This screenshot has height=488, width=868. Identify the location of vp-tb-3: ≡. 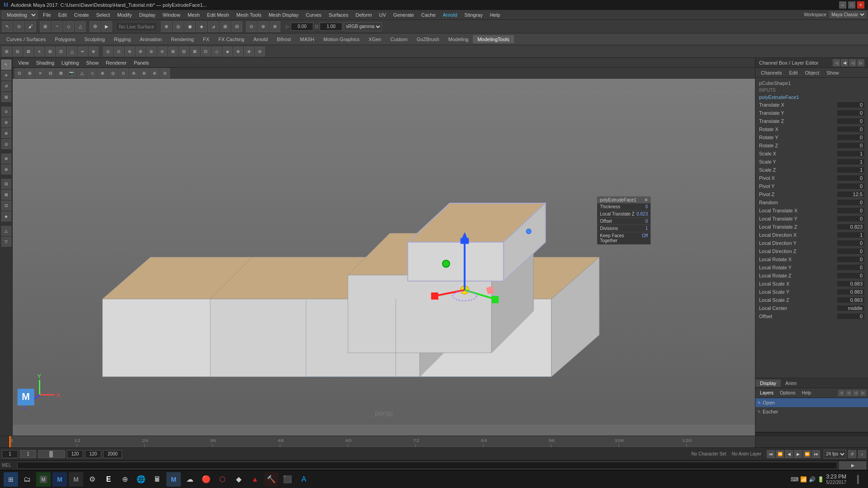
(40, 73).